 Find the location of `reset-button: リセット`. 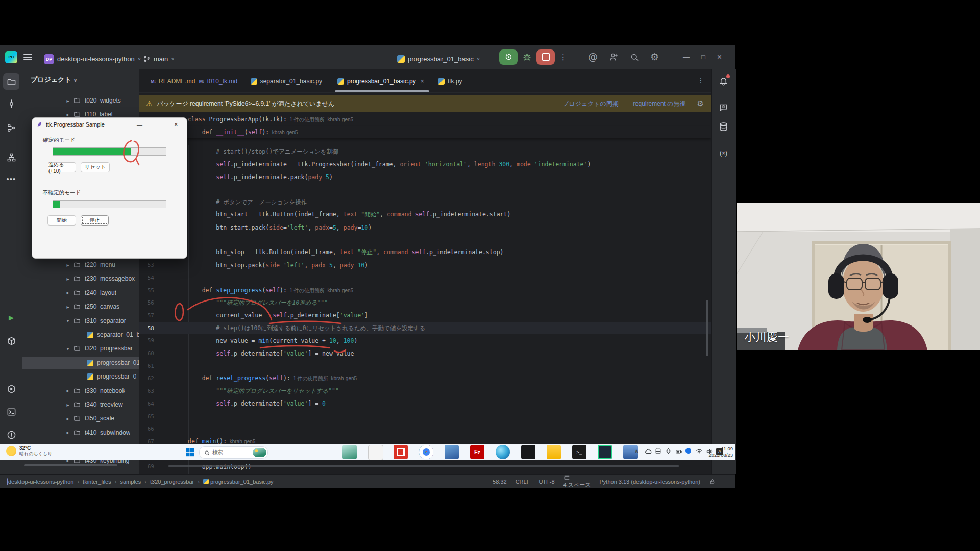

reset-button: リセット is located at coordinates (95, 167).